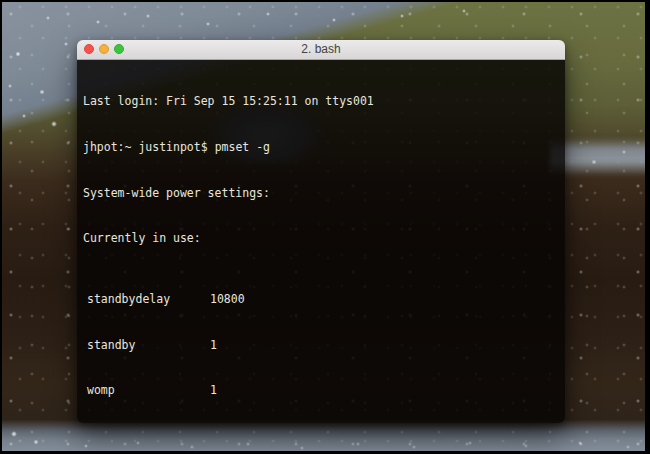 The height and width of the screenshot is (454, 650). Describe the element at coordinates (321, 148) in the screenshot. I see `command-line: jhpot:~ justinpot$pmset -g` at that location.